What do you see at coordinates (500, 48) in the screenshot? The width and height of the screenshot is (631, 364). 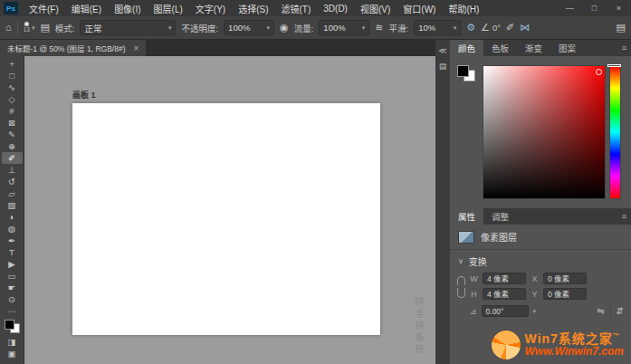 I see `tab-swatches: 色板` at bounding box center [500, 48].